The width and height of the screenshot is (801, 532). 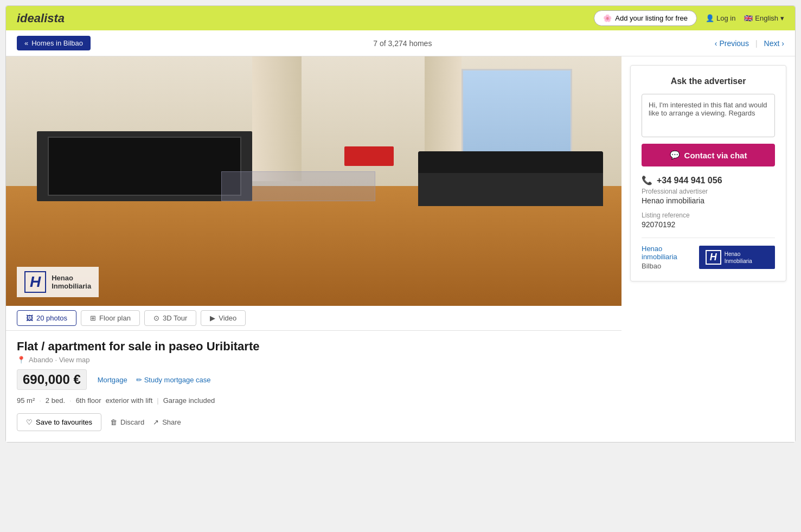 I want to click on save-to-favourites-button: ♡ Save to favourites, so click(x=59, y=422).